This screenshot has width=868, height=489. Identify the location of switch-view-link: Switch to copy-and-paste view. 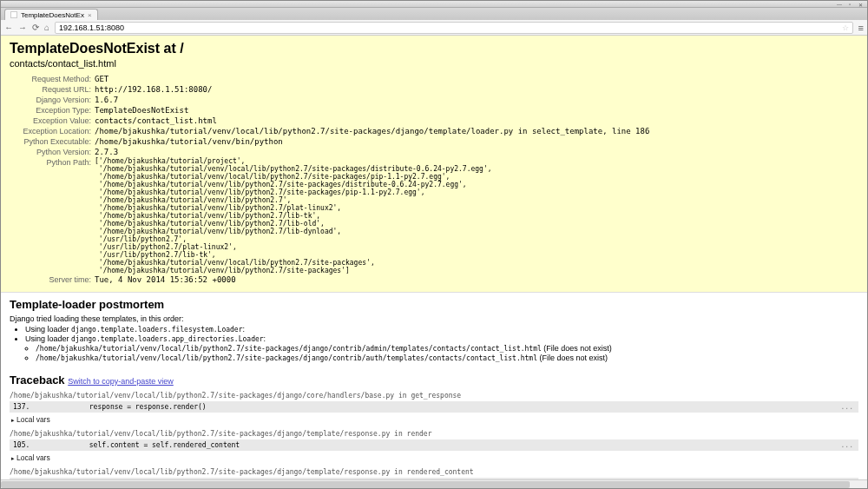
(121, 381).